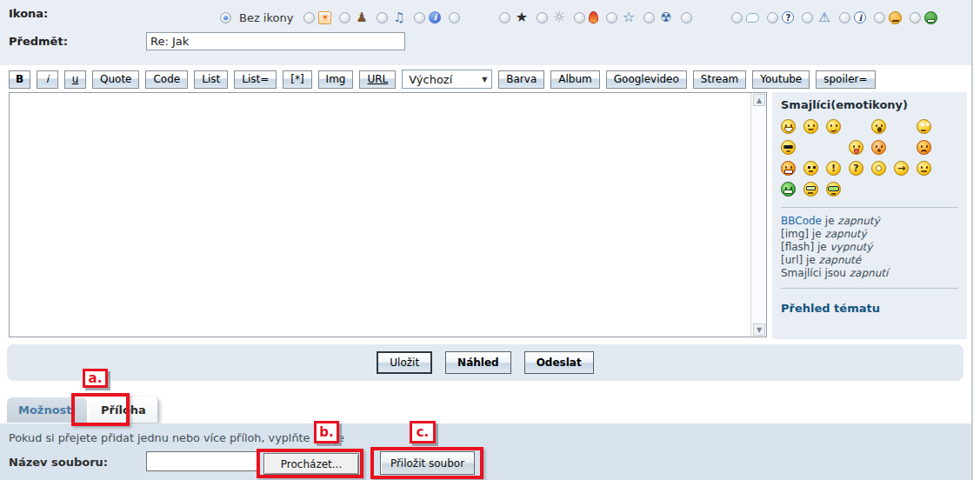 This screenshot has width=980, height=480. What do you see at coordinates (593, 17) in the screenshot?
I see `flame-icon` at bounding box center [593, 17].